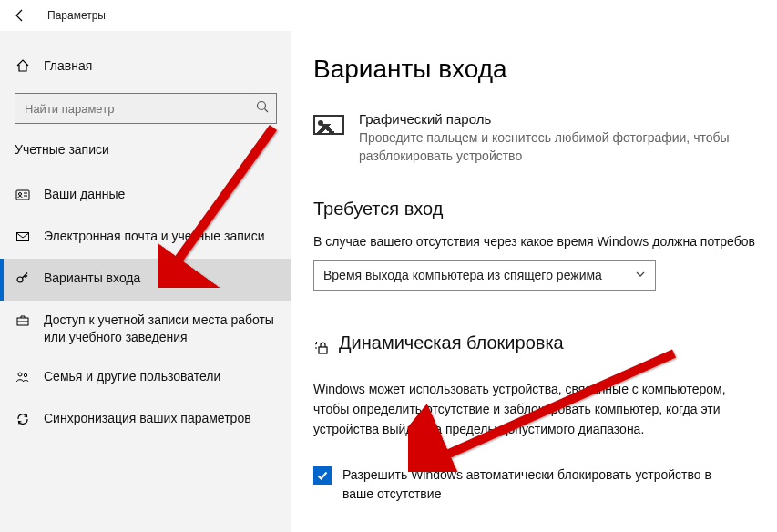 The height and width of the screenshot is (532, 777). What do you see at coordinates (92, 279) in the screenshot?
I see `sidebar-item-label: Варианты входа` at bounding box center [92, 279].